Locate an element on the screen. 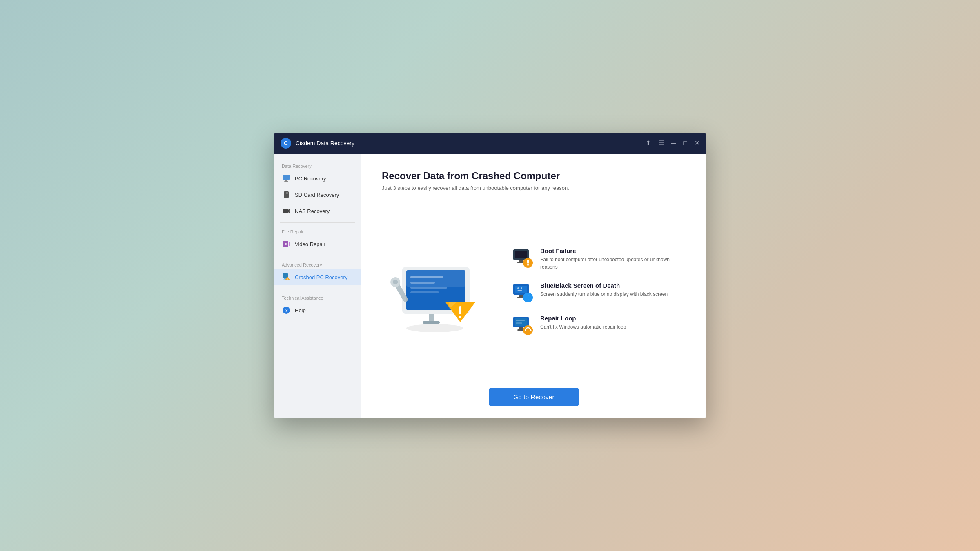  app-title: Cisdem Data Recovery is located at coordinates (470, 143).